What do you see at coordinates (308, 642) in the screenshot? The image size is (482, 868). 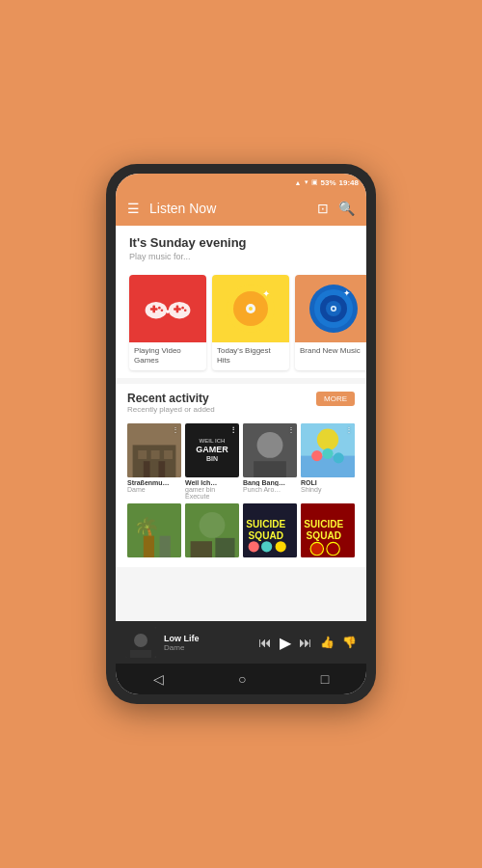 I see `now-playing-controls: ⏮ ▶ ⏭ 👍 👎` at bounding box center [308, 642].